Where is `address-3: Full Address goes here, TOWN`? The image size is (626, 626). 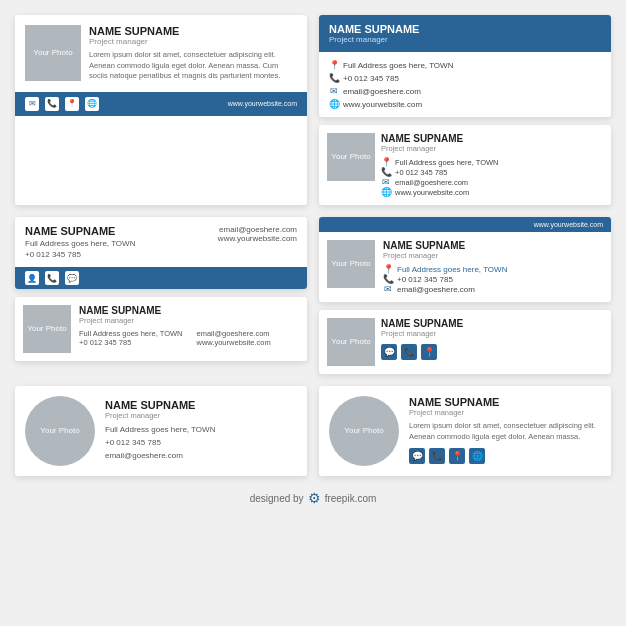
address-3: Full Address goes here, TOWN is located at coordinates (447, 162).